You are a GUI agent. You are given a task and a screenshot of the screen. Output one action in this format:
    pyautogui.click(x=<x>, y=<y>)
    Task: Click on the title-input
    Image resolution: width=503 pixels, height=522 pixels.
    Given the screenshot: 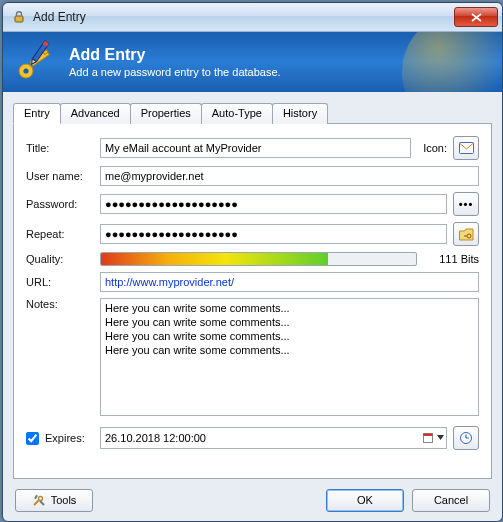 What is the action you would take?
    pyautogui.click(x=256, y=148)
    